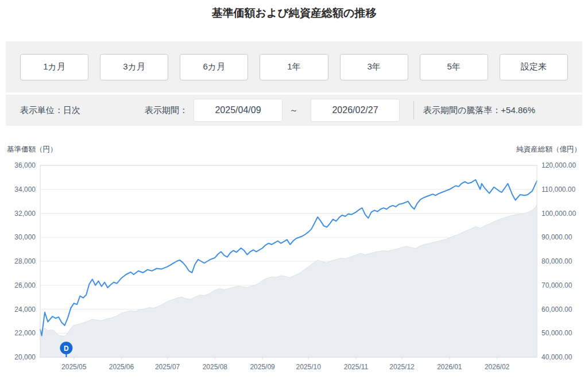  What do you see at coordinates (497, 367) in the screenshot?
I see `x-axis-tick-label: 2026/02` at bounding box center [497, 367].